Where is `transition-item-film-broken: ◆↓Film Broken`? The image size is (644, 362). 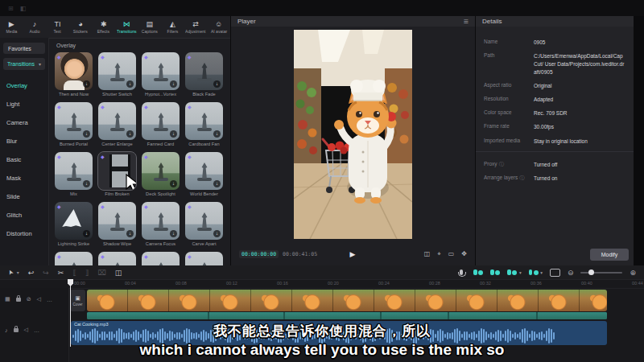
transition-item-film-broken: ◆↓Film Broken is located at coordinates (118, 174).